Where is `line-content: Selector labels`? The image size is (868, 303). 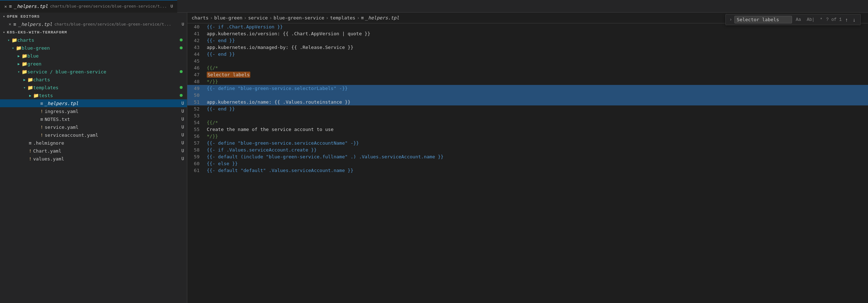 line-content: Selector labels is located at coordinates (537, 75).